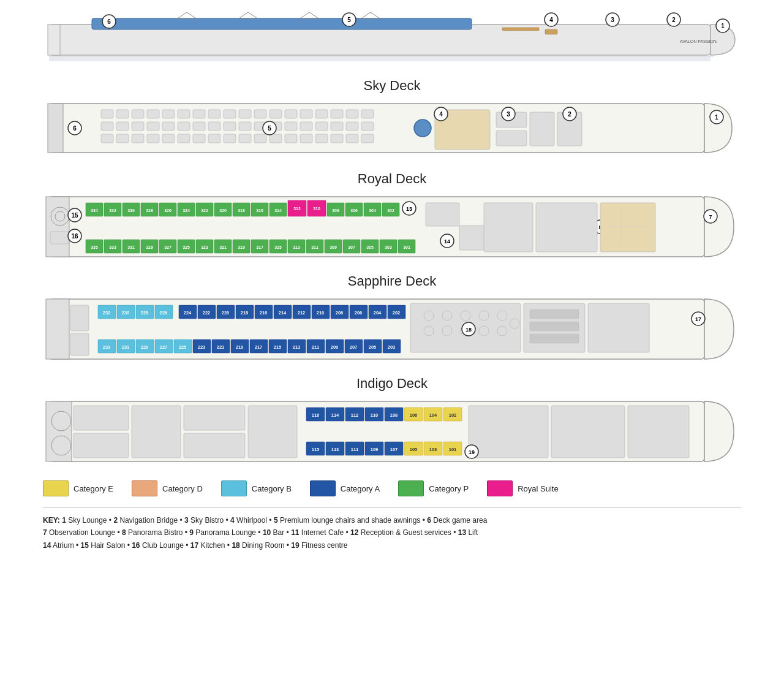 The width and height of the screenshot is (784, 698). Describe the element at coordinates (94, 248) in the screenshot. I see `svg-text: 335` at that location.